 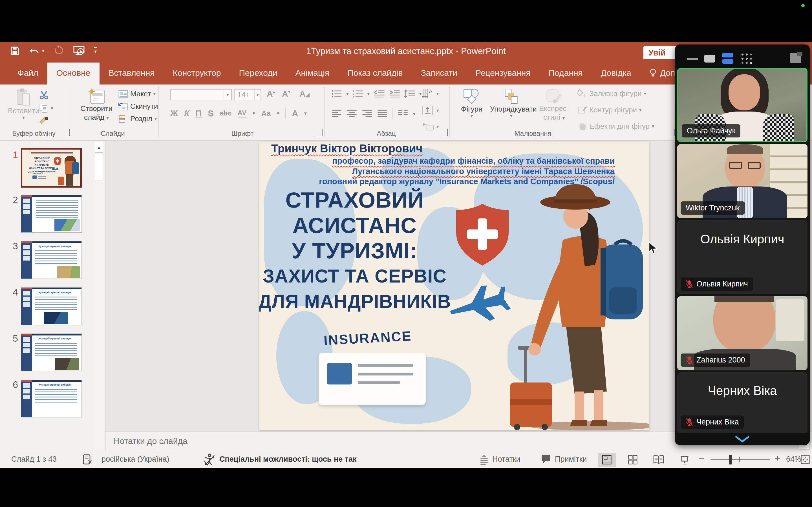 What do you see at coordinates (383, 114) in the screenshot?
I see `justify-button` at bounding box center [383, 114].